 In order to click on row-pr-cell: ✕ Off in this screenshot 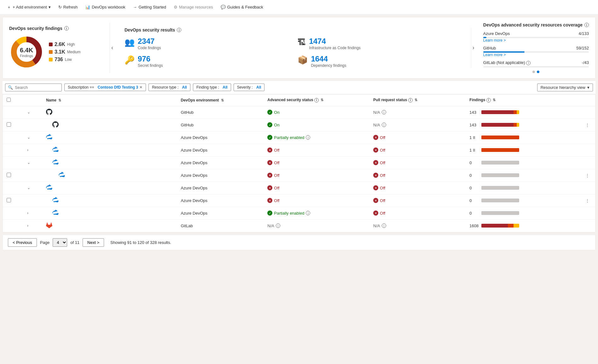, I will do `click(417, 175)`.